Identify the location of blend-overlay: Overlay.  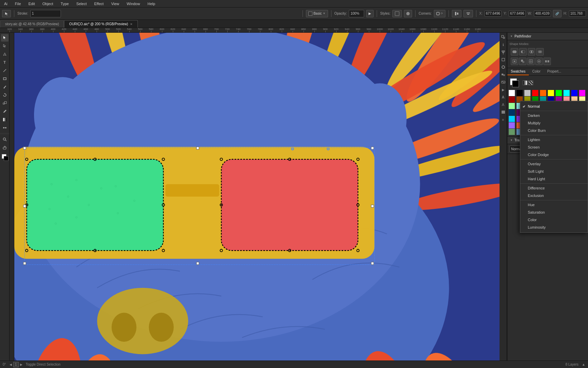
(554, 164).